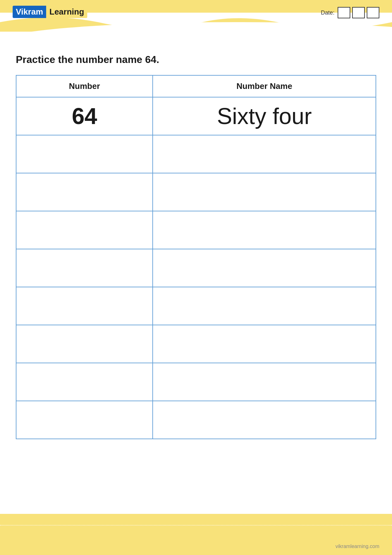  What do you see at coordinates (350, 13) in the screenshot?
I see `date-area: Date:` at bounding box center [350, 13].